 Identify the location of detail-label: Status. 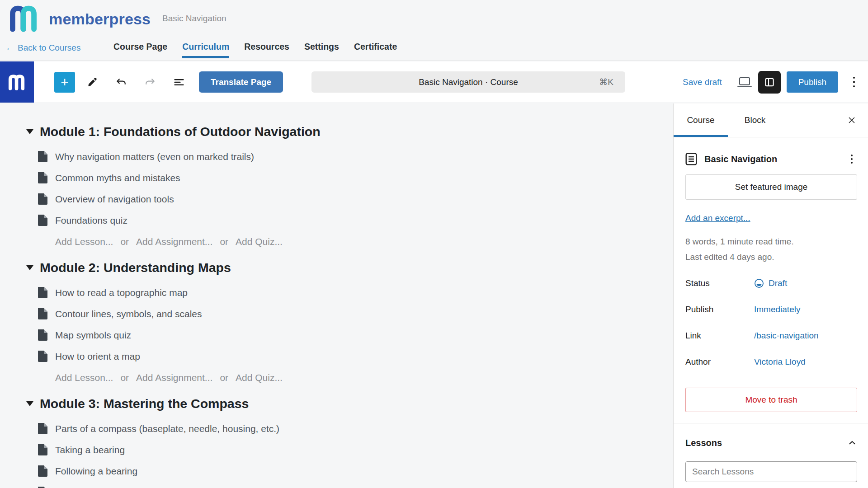
(720, 283).